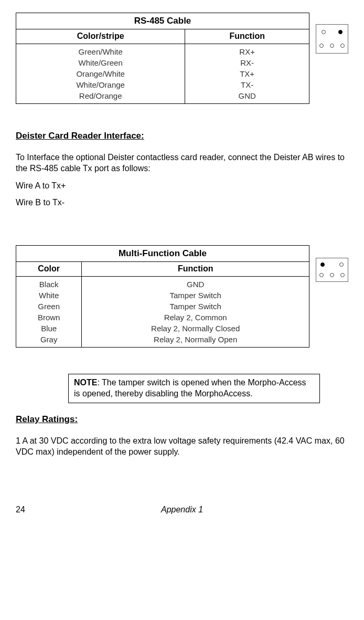 The image size is (364, 620). What do you see at coordinates (182, 136) in the screenshot?
I see `section-heading-deister: Deister Card Reader Interface:` at bounding box center [182, 136].